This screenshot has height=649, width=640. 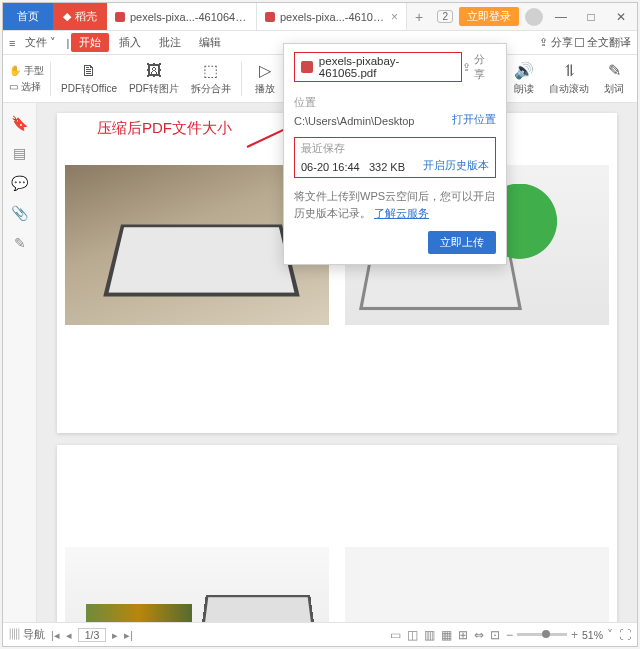 I want to click on page-indicator: 1/3, so click(x=92, y=635).